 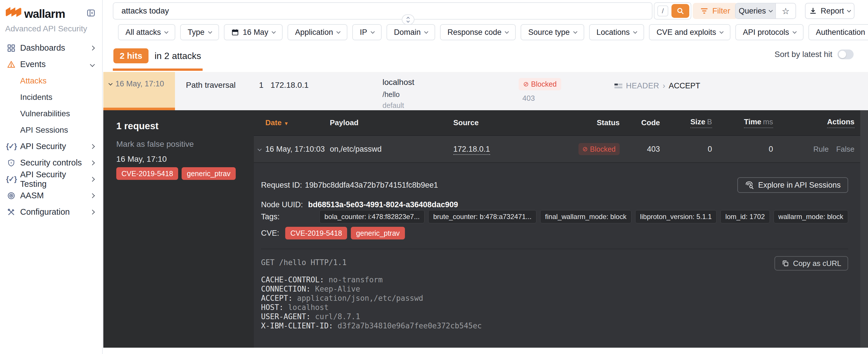 I want to click on filter-chip-domain: Domain, so click(x=411, y=32).